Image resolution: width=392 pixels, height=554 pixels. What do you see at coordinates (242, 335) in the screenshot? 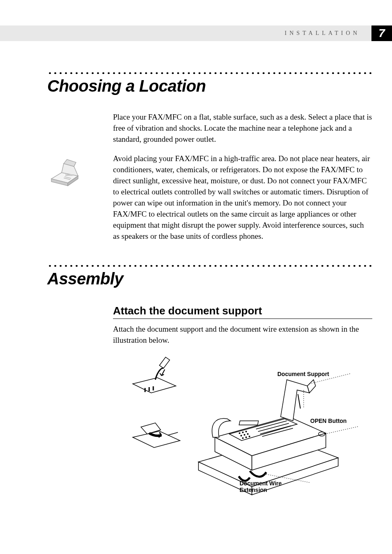
I see `para-attach-1: Attach the document support and the docu…` at bounding box center [242, 335].